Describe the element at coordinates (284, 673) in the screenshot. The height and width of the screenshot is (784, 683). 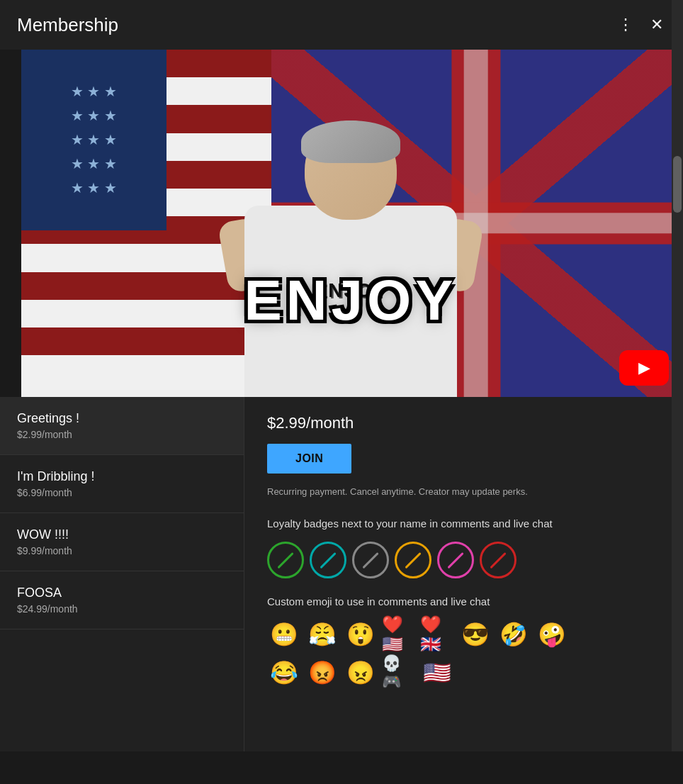
I see `emoji-9: 😂` at that location.